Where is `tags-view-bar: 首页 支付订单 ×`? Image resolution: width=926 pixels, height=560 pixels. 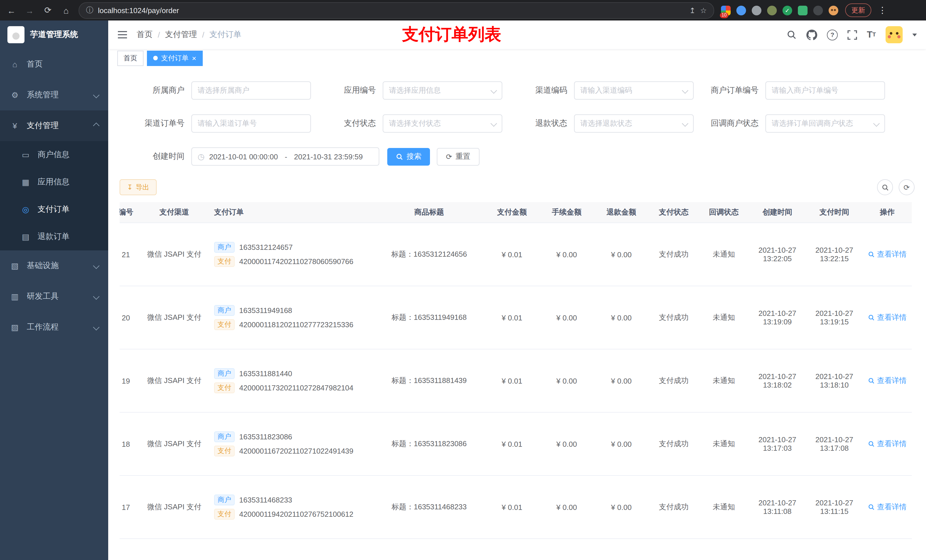
tags-view-bar: 首页 支付订单 × is located at coordinates (517, 58).